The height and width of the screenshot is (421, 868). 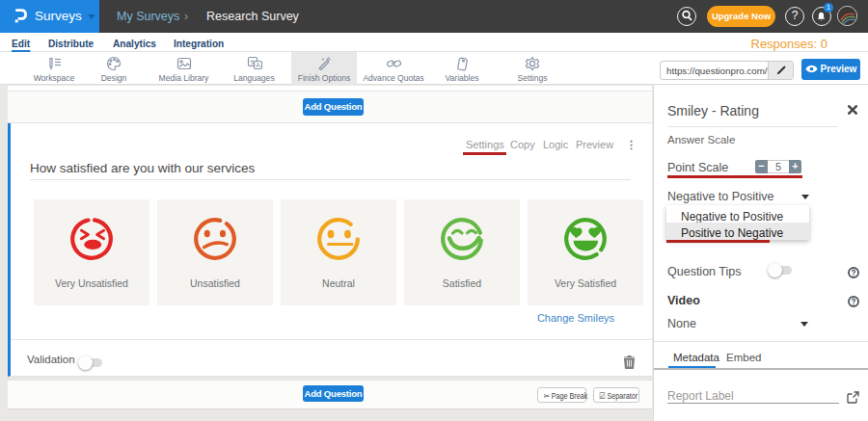 I want to click on svg-text: A, so click(x=258, y=66).